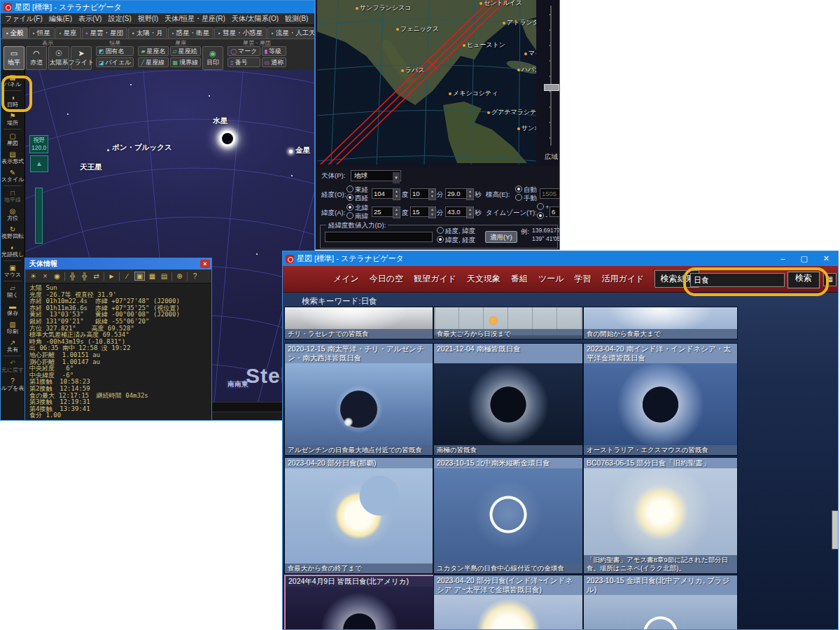 The width and height of the screenshot is (840, 630). Describe the element at coordinates (179, 276) in the screenshot. I see `crosshair-icon: ⊕` at that location.